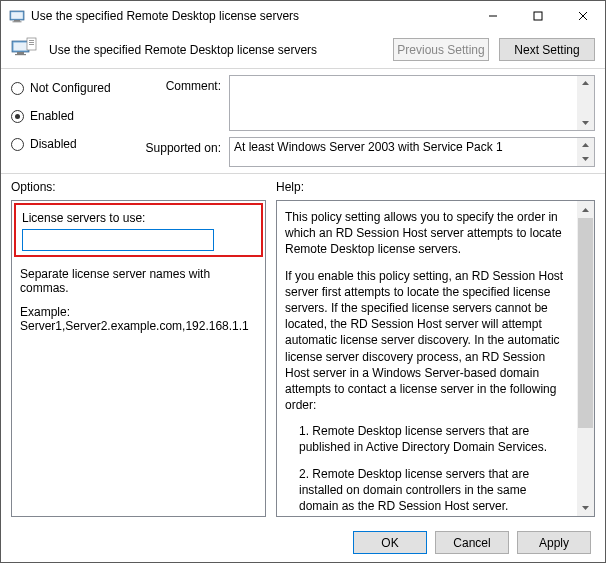 The image size is (606, 563). I want to click on titlebar-left: Use the specified Remote Desktop license…, so click(154, 16).